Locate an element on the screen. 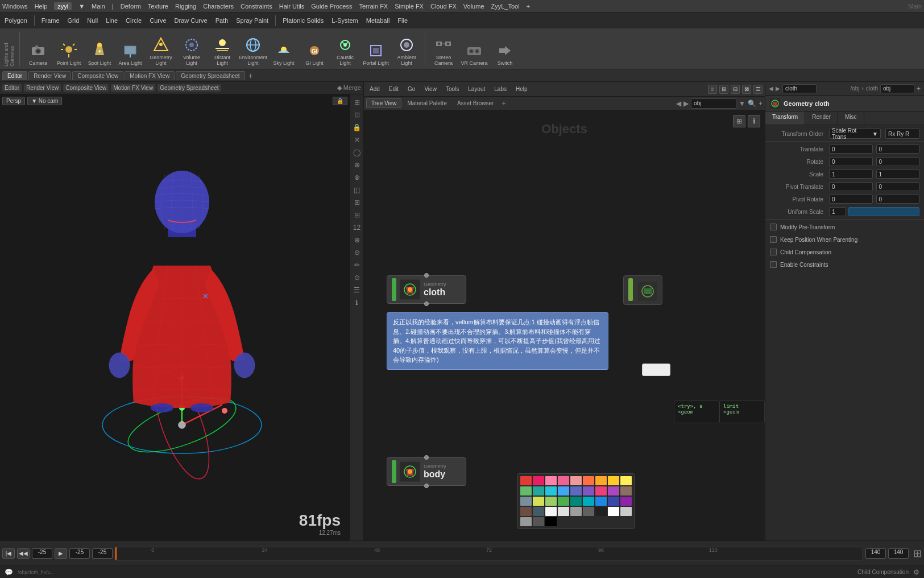 This screenshot has height=578, width=924. geometry-spreadsheet-btn: Geometry Spreadsheet is located at coordinates (189, 88).